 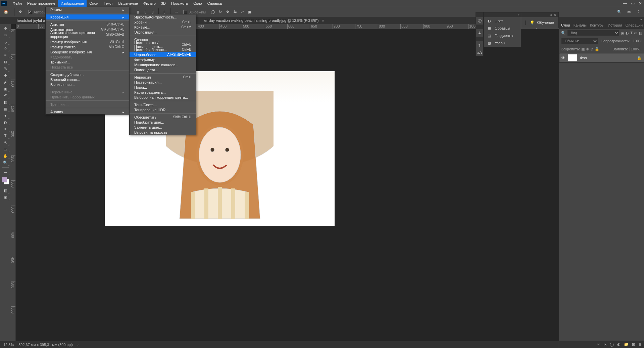 I want to click on menuitem: Выровнять яркость, so click(x=163, y=132).